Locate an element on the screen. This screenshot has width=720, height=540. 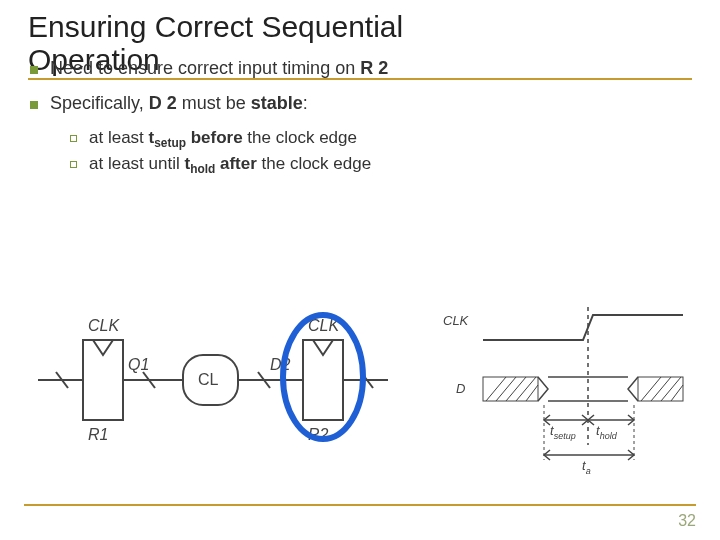
bullet-2-bold1: D 2 is located at coordinates (163, 103).